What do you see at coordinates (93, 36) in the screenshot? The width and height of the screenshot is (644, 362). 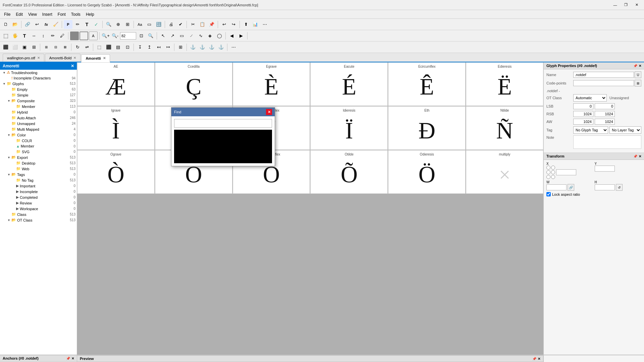 I see `tb-text2: A` at bounding box center [93, 36].